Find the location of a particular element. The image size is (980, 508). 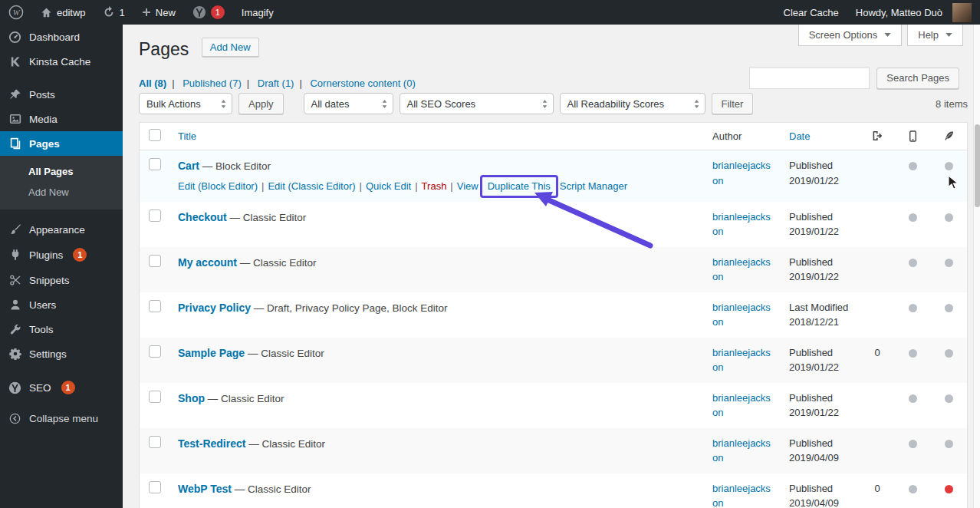

sidebar-item-label: Users is located at coordinates (43, 305).